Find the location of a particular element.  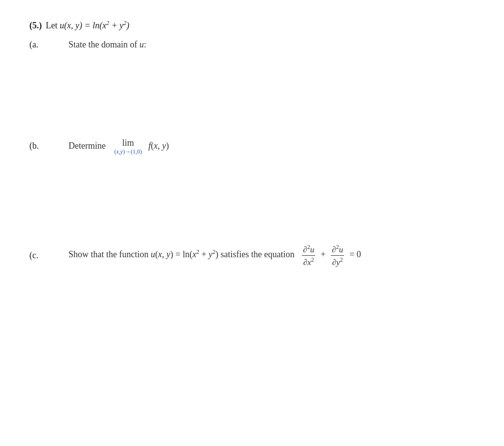

partial-denominator-y: ∂y2 is located at coordinates (338, 262).